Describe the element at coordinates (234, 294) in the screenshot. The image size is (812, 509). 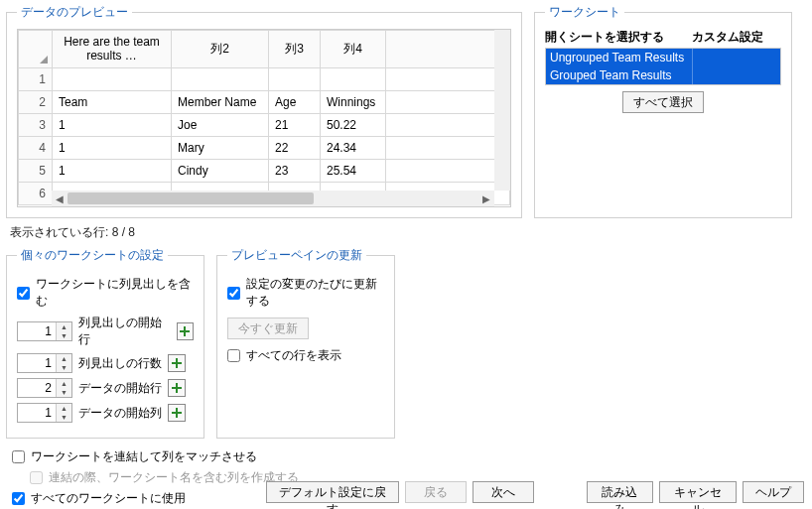
I see `update-on-change-input` at that location.